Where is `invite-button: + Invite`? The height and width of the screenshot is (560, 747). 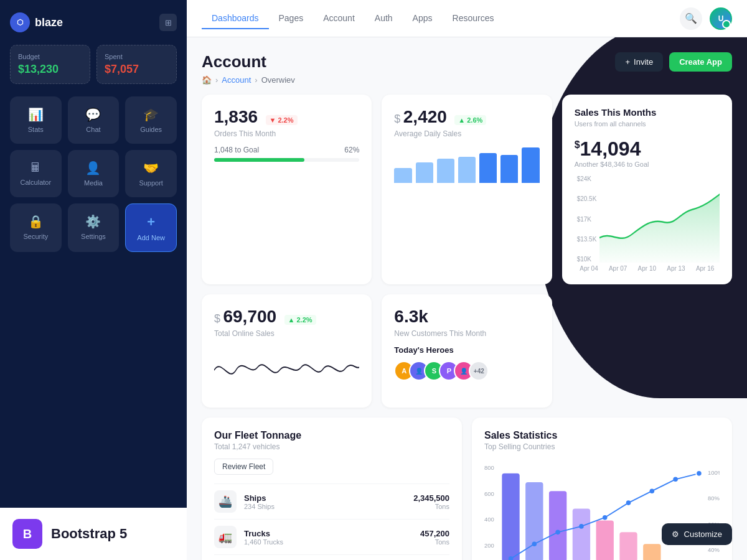
invite-button: + Invite is located at coordinates (639, 62).